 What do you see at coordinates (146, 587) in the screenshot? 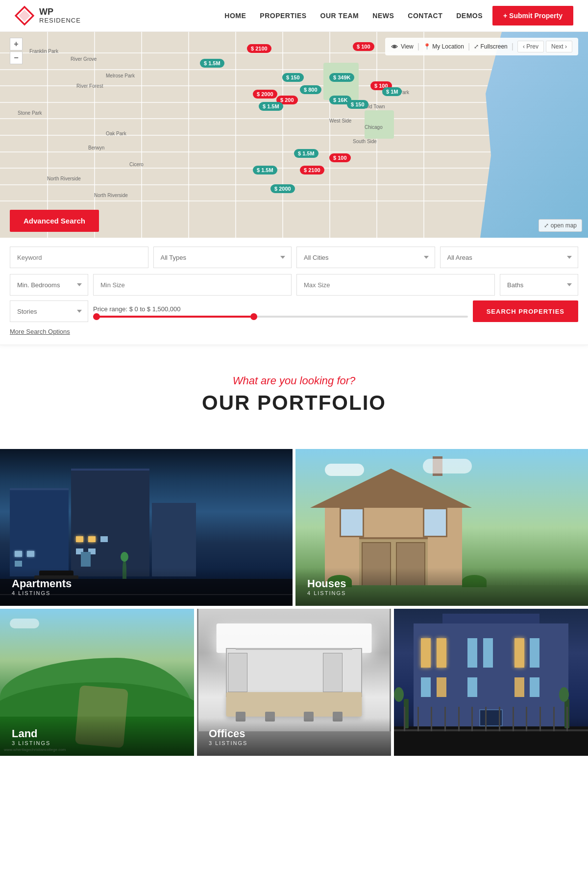
I see `apartments-overlay: Apartments 4 LISTINGS` at bounding box center [146, 587].